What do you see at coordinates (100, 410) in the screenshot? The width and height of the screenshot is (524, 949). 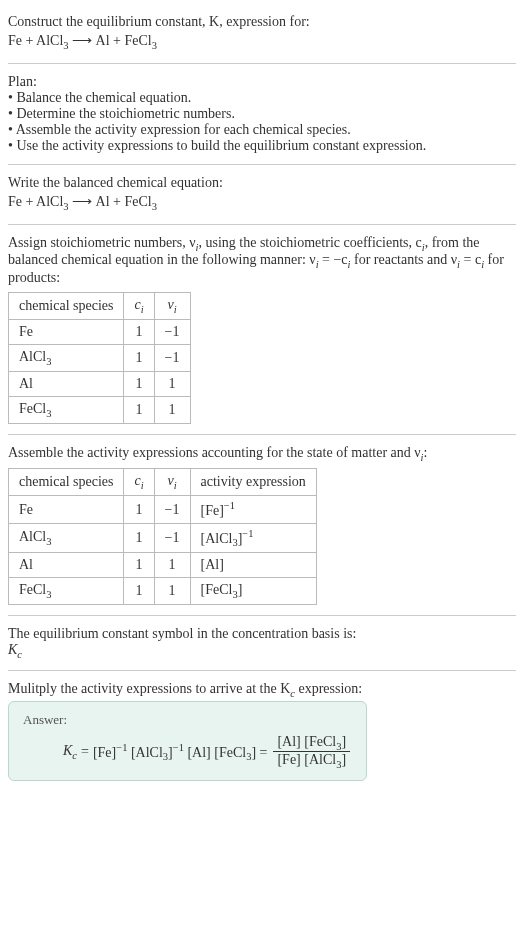 I see `table-row: FeCl311` at bounding box center [100, 410].